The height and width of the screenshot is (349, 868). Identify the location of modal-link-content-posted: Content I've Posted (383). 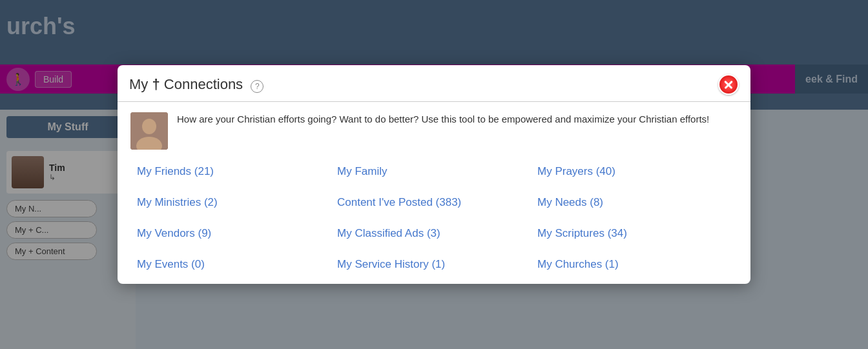
(434, 203).